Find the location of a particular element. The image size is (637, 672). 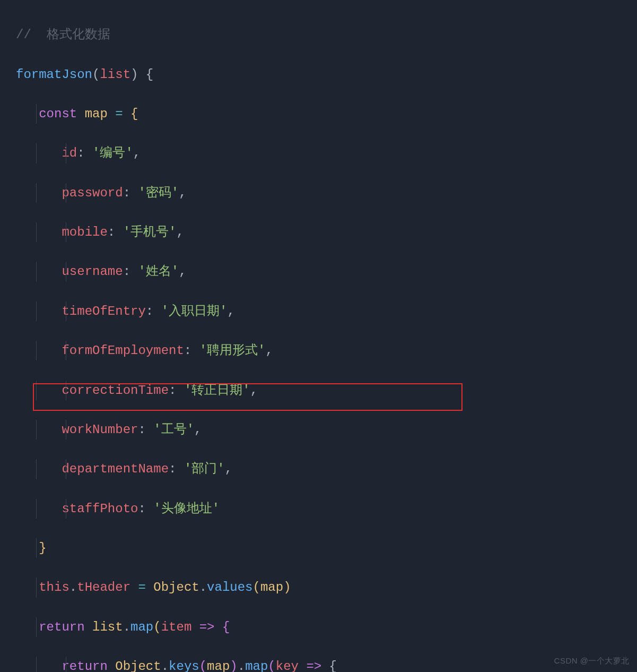

code-line: return list.map(item => { is located at coordinates (327, 627).